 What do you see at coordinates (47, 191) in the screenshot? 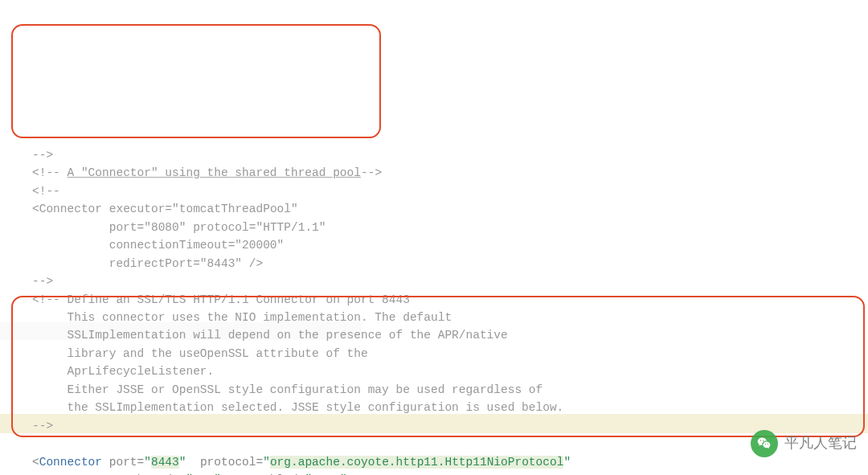
I see `code-line: <!--` at bounding box center [47, 191].